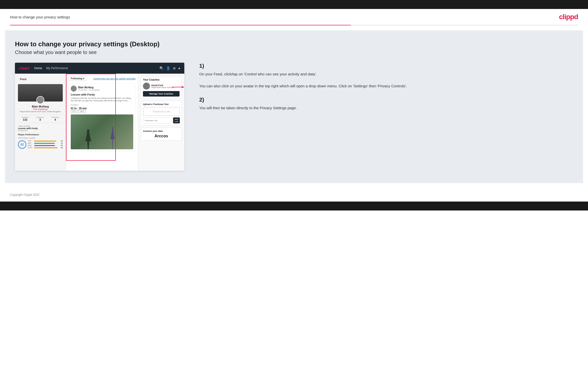 The image size is (588, 367). Describe the element at coordinates (102, 100) in the screenshot. I see `post-description: Looking to feel like my hands are exitin…` at that location.